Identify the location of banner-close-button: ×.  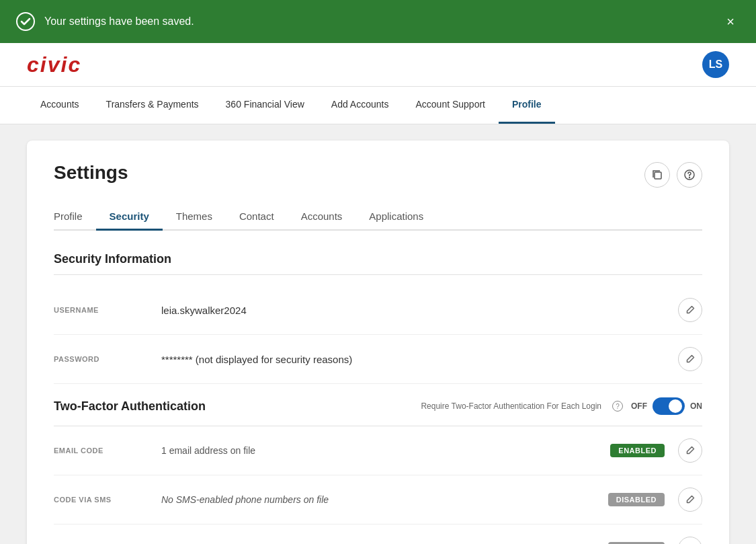
(730, 22).